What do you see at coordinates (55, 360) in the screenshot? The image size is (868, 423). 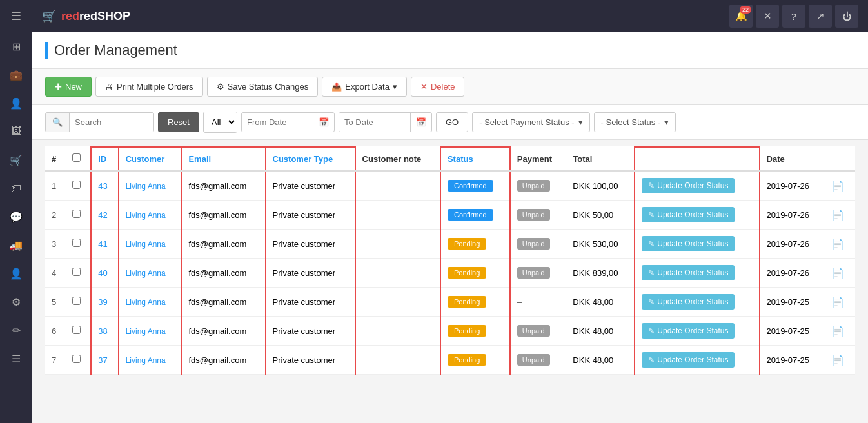 I see `cell-num: 7` at bounding box center [55, 360].